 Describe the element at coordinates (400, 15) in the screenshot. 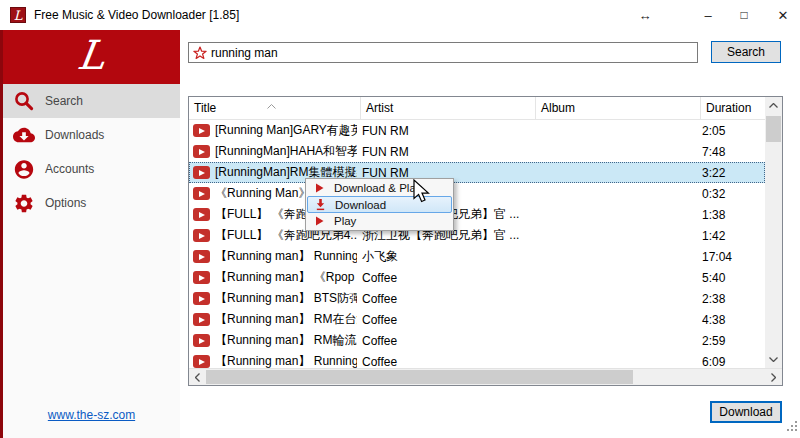

I see `title-bar: L Free Music & Video Downloader [1.85] ↔…` at that location.